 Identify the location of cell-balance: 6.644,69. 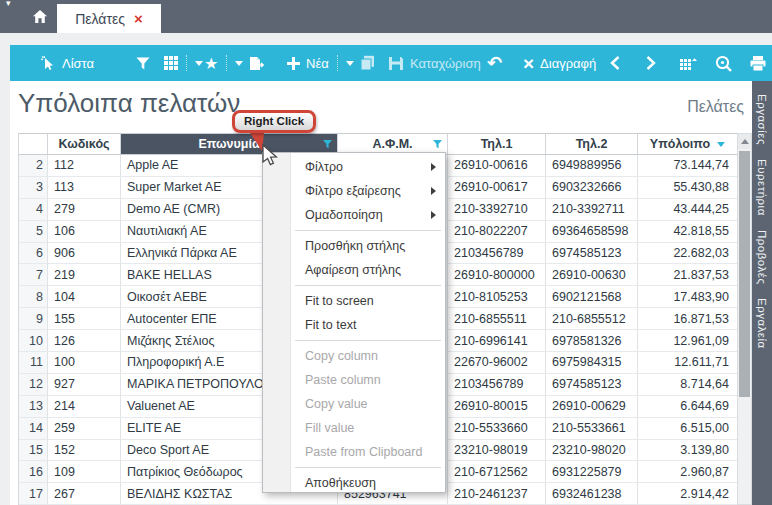
(688, 406).